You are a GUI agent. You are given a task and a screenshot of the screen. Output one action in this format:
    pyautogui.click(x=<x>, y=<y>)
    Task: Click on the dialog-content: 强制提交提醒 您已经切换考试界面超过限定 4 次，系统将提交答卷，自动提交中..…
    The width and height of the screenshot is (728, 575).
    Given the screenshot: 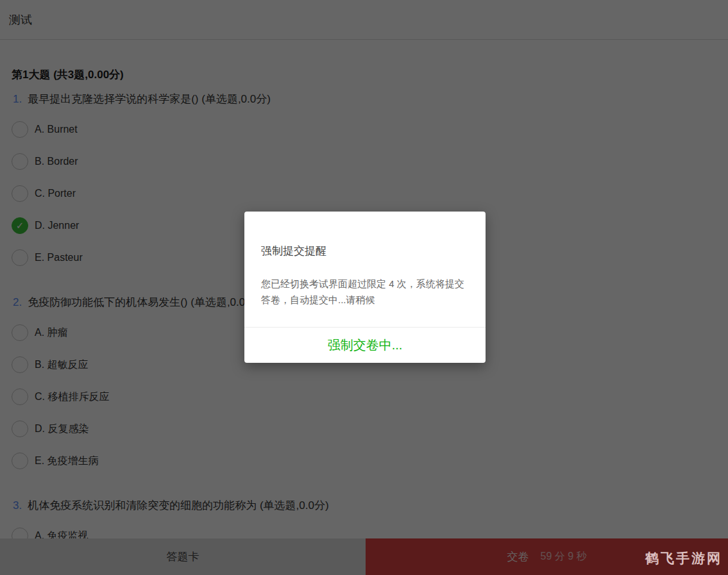 What is the action you would take?
    pyautogui.click(x=365, y=269)
    